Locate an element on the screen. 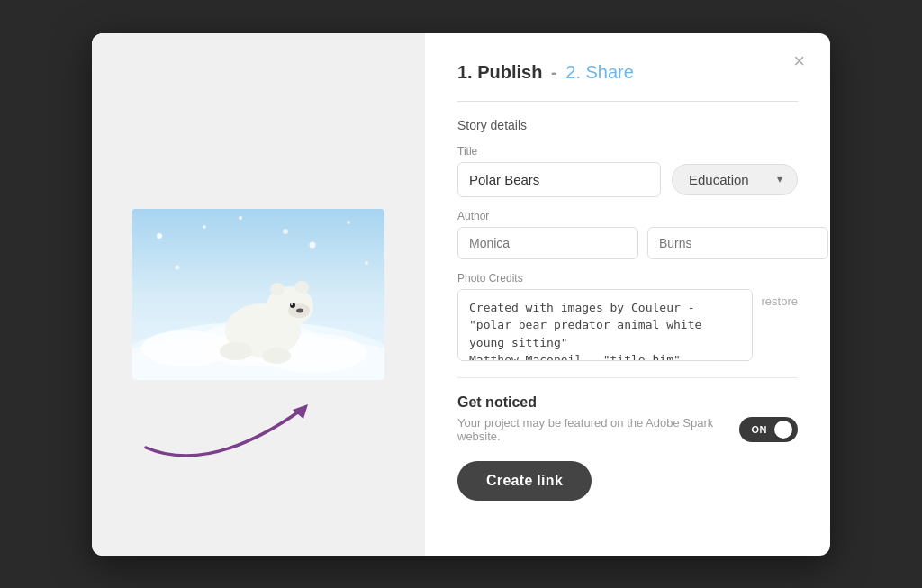 Image resolution: width=922 pixels, height=588 pixels. title-row: Education ▾ is located at coordinates (628, 180).